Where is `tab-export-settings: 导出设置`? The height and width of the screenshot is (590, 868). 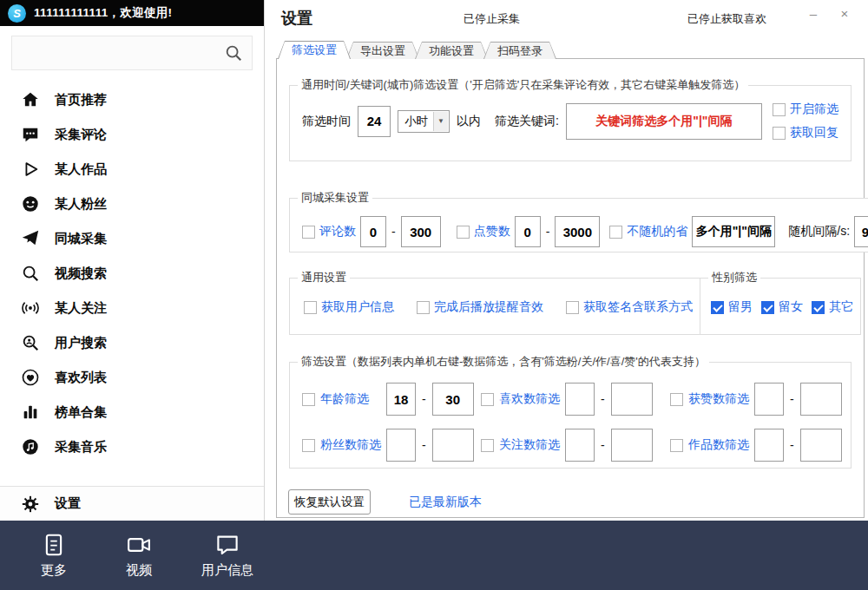
tab-export-settings: 导出设置 is located at coordinates (383, 50).